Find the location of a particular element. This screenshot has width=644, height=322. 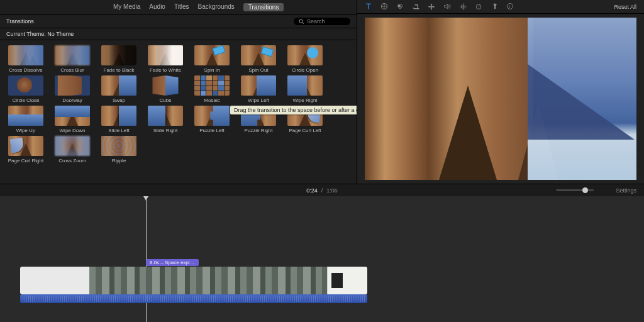

clip-segment-title is located at coordinates (55, 280).